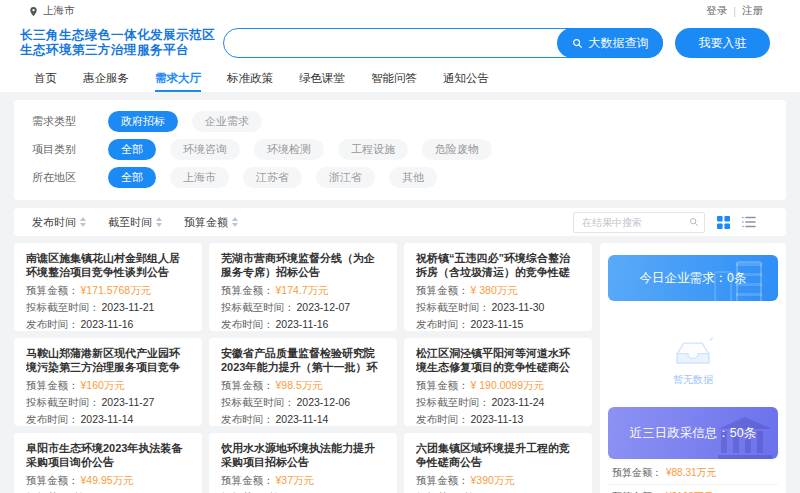 The image size is (800, 493). Describe the element at coordinates (108, 382) in the screenshot. I see `demand-card: 马鞍山郑蒲港新区现代产业园环境污染第三方治理服务项目竞争性磋商公告预算金额：¥1…` at that location.